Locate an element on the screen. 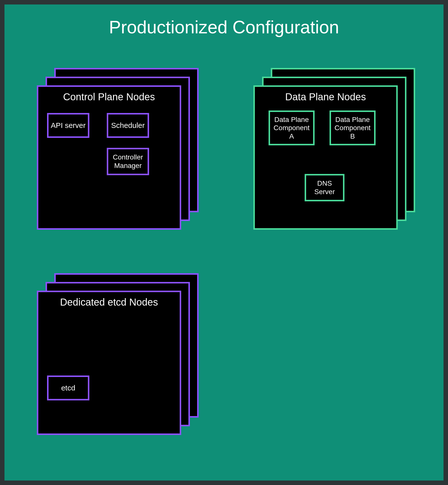 The height and width of the screenshot is (485, 448). component-a-box: Data Plane Component A is located at coordinates (292, 128).